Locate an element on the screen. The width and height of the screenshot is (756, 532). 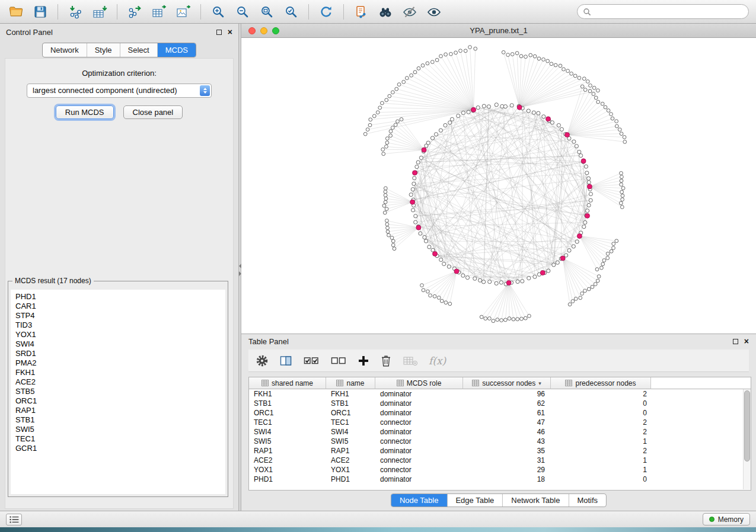
column-header-mcds-role: MCDS role is located at coordinates (419, 383).